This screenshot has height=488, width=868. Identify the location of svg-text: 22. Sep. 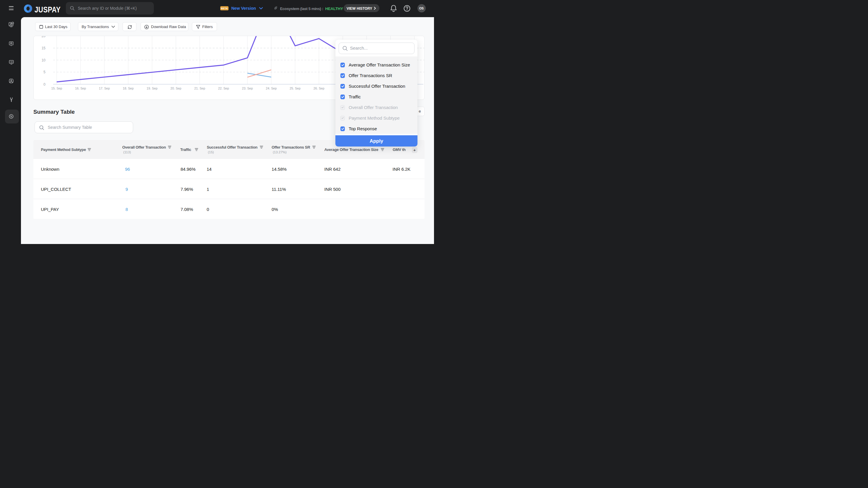
(223, 88).